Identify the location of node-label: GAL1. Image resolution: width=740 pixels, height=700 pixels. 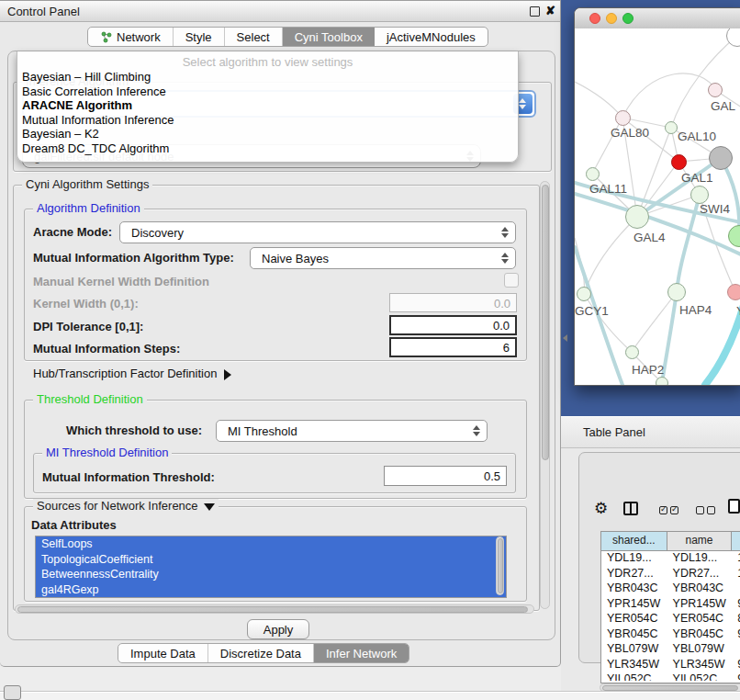
(698, 178).